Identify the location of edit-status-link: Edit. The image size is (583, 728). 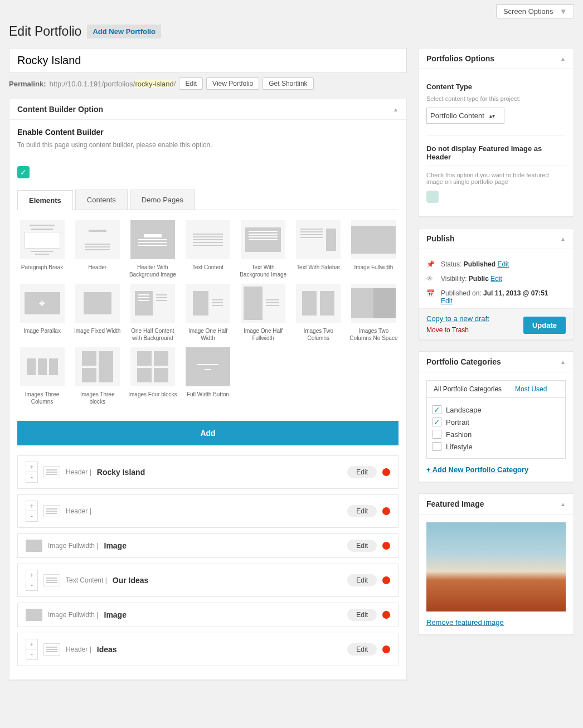
(503, 264).